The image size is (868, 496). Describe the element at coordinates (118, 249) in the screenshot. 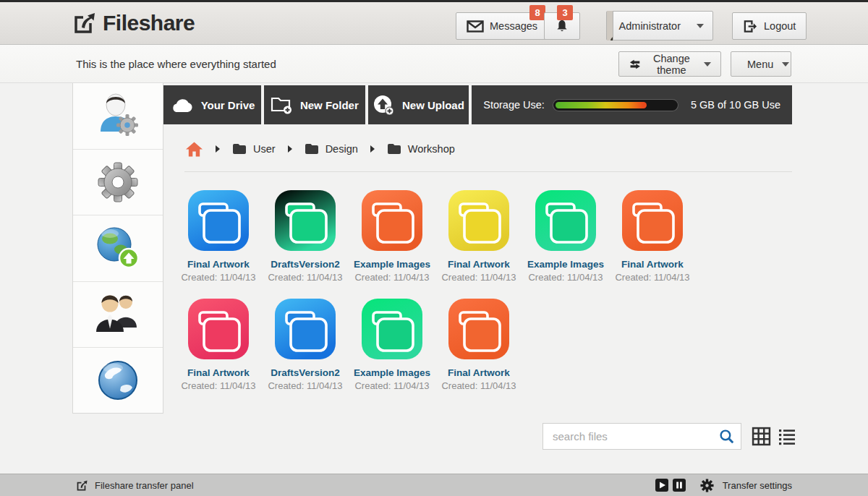

I see `sidebar` at that location.